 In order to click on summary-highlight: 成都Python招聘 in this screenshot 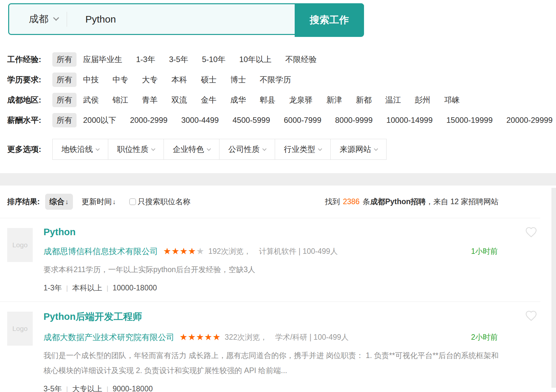, I will do `click(398, 202)`.